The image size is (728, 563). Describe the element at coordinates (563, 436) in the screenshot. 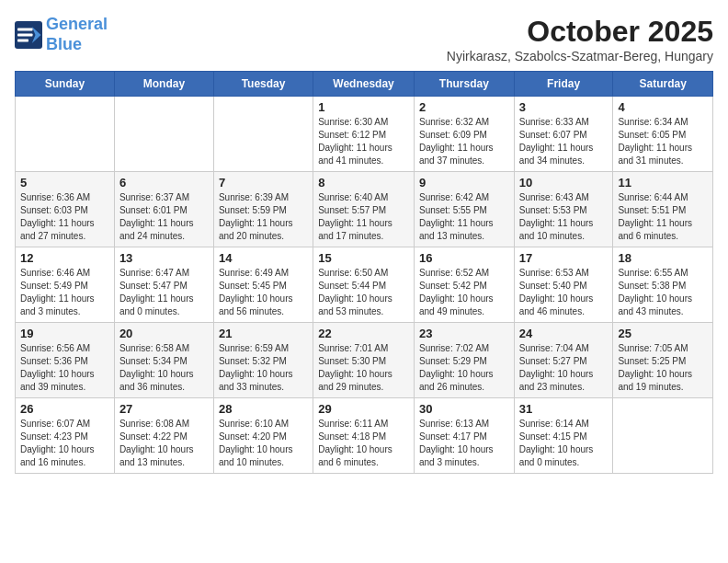

I see `calendar-cell: 31Sunrise: 6:14 AMSunset: 4:15 PMDayligh…` at that location.